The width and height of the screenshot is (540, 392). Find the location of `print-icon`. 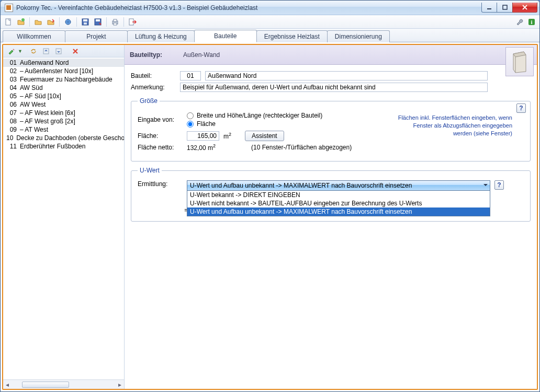

print-icon is located at coordinates (115, 22).